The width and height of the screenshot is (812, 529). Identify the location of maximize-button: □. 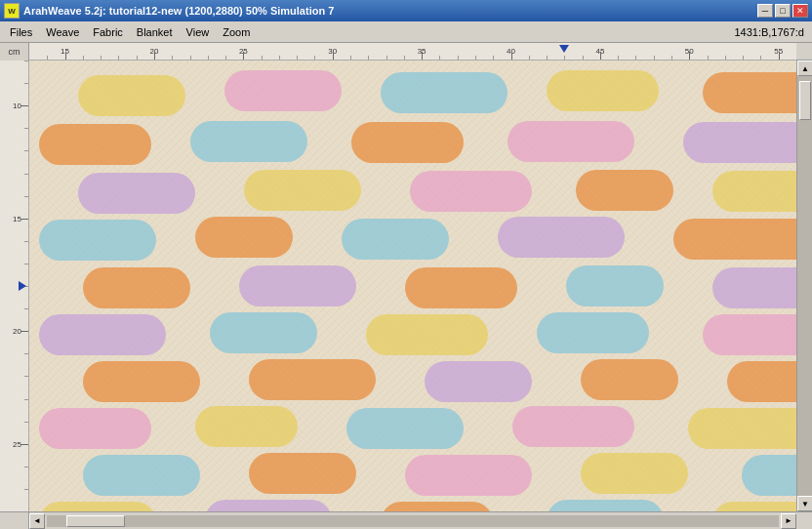
(783, 11).